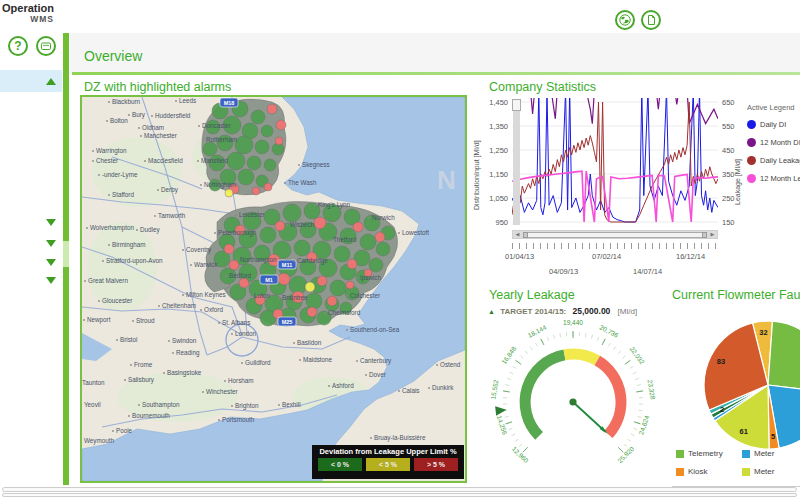  Describe the element at coordinates (625, 20) in the screenshot. I see `globe-icon` at that location.